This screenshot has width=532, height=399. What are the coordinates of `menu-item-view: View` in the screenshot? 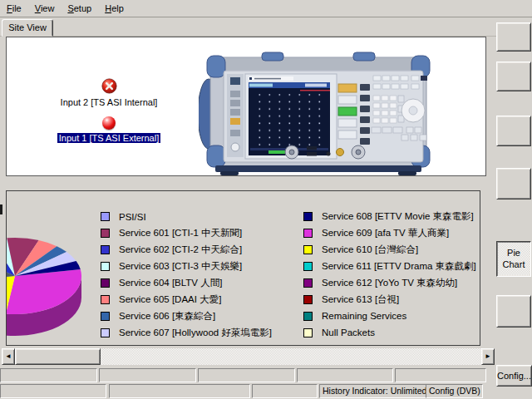 It's located at (45, 8).